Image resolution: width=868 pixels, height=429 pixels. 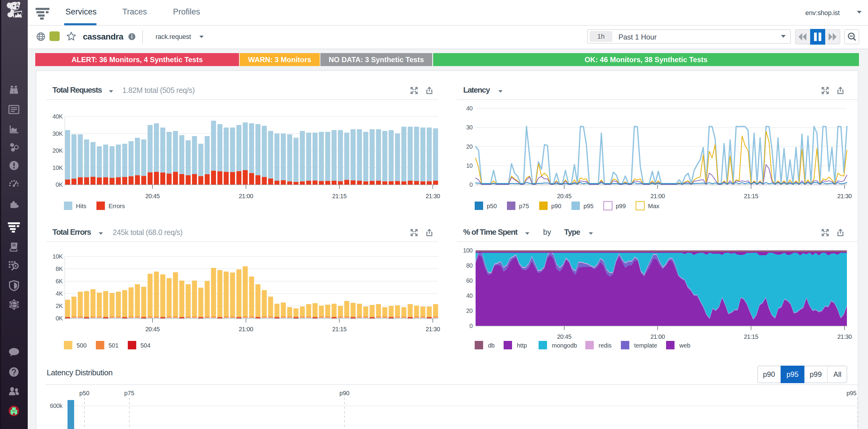 What do you see at coordinates (654, 206) in the screenshot?
I see `svg-text: Max` at bounding box center [654, 206].